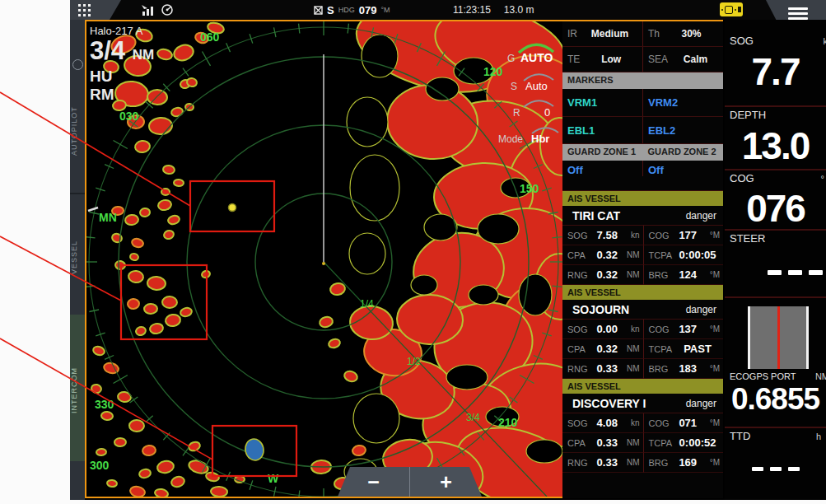  I want to click on left-control-bar: AUTOPILOT VESSEL INTERCOM, so click(77, 260).